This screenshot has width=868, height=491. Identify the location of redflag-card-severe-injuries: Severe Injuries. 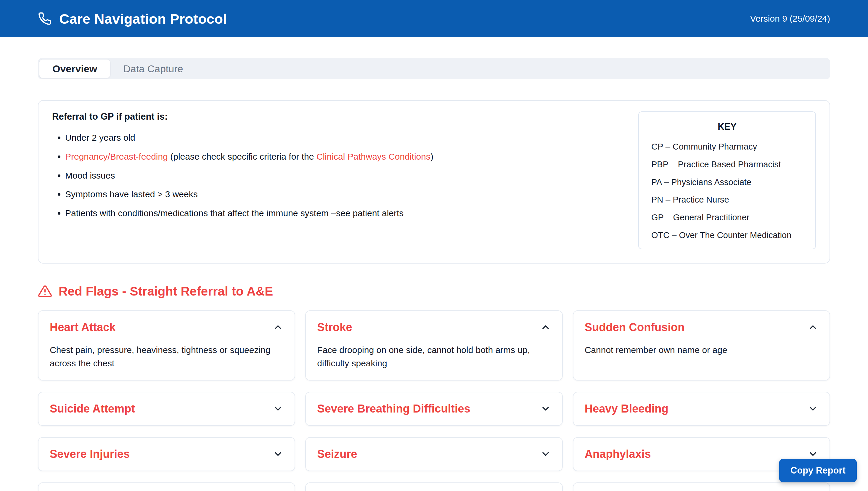
(167, 454).